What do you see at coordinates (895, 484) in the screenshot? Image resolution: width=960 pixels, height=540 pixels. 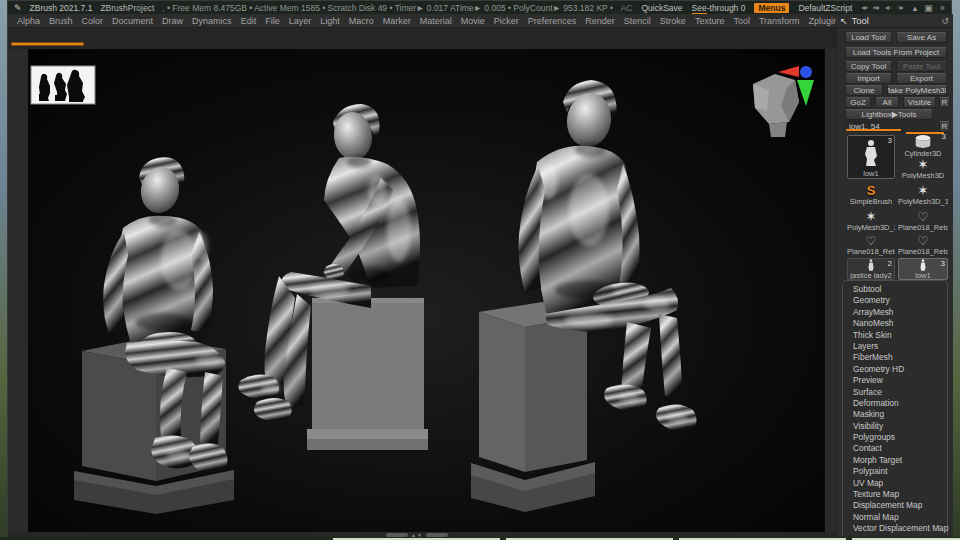 I see `tool-subpalette-item: UV Map` at bounding box center [895, 484].